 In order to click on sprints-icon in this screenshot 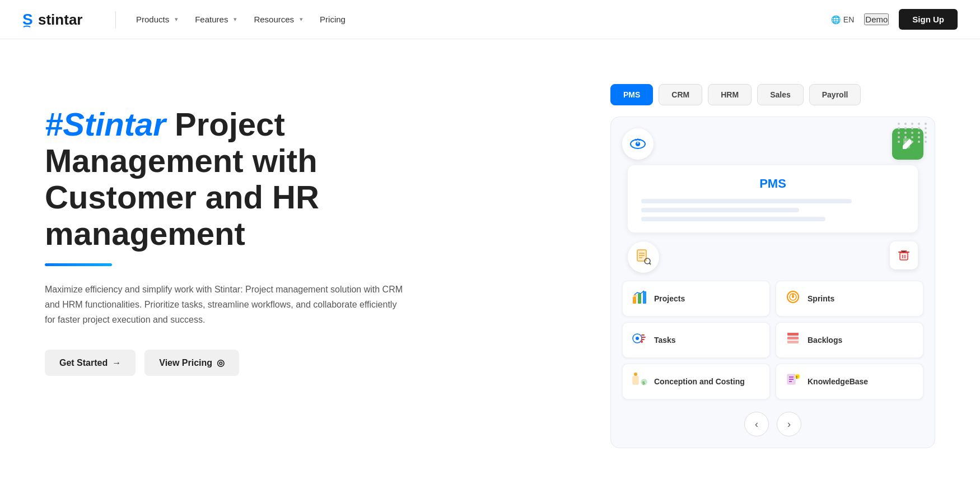, I will do `click(793, 299)`.